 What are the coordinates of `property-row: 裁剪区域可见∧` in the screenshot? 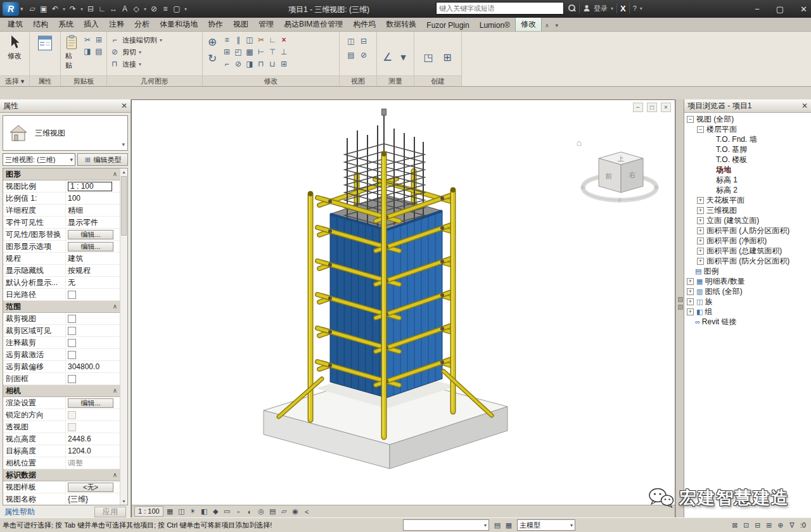 It's located at (62, 331).